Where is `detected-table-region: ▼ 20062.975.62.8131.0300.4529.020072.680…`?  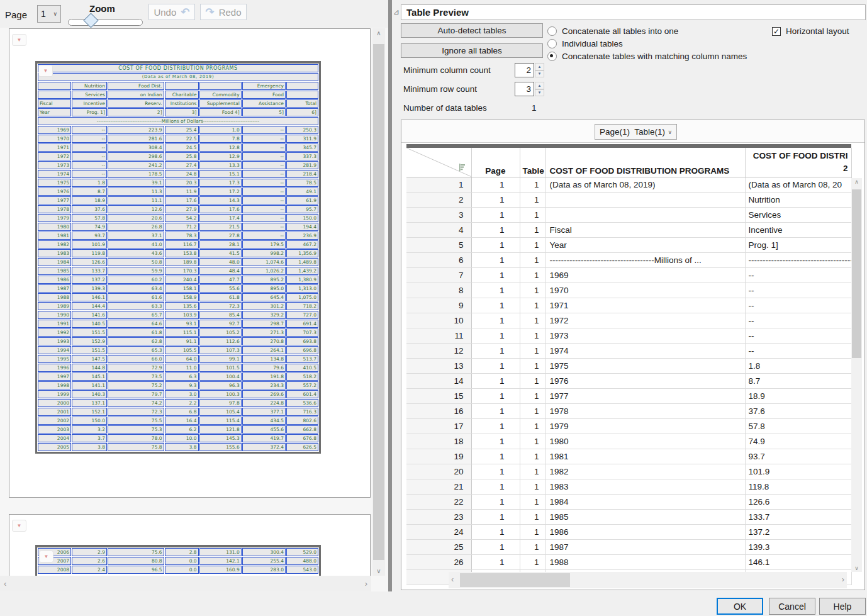 detected-table-region: ▼ 20062.975.62.8131.0300.4529.020072.680… is located at coordinates (178, 561).